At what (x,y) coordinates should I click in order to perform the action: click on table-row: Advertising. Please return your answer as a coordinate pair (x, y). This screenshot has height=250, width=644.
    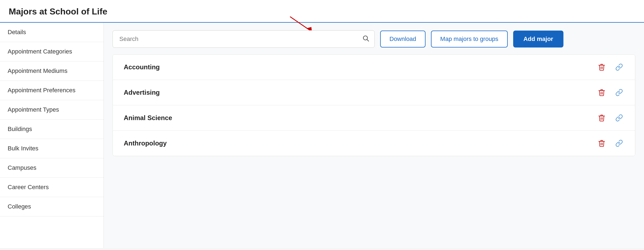
    Looking at the image, I should click on (374, 93).